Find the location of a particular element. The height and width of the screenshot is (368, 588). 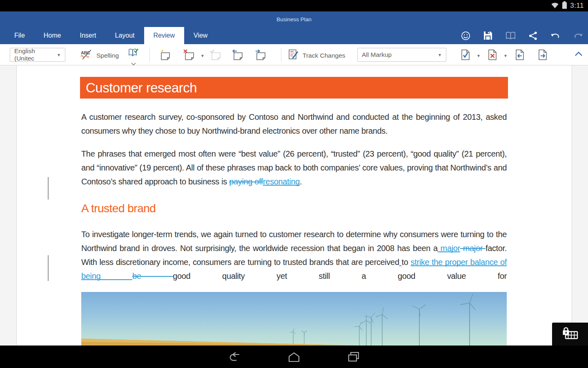

next-change-icon is located at coordinates (543, 56).